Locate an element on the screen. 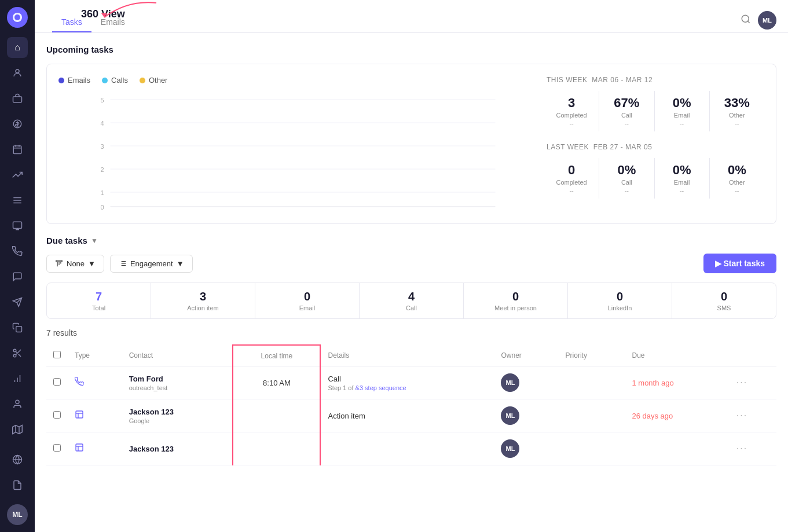  contact-icon is located at coordinates (17, 404).